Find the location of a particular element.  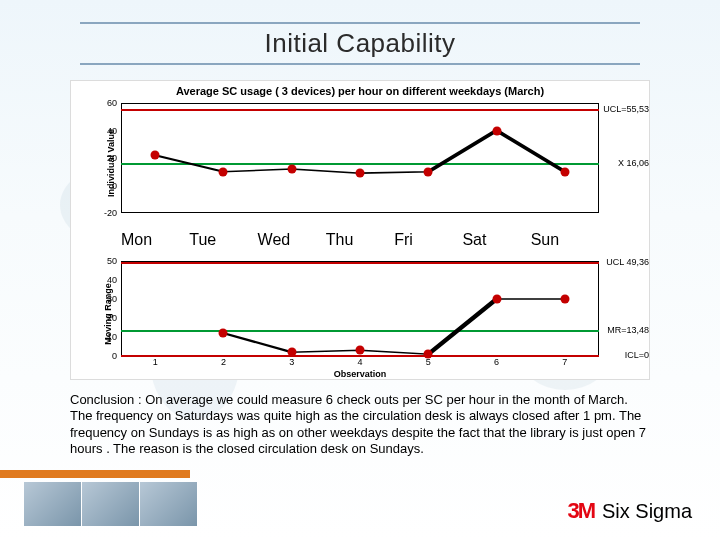

ytick: 30 is located at coordinates (106, 299).